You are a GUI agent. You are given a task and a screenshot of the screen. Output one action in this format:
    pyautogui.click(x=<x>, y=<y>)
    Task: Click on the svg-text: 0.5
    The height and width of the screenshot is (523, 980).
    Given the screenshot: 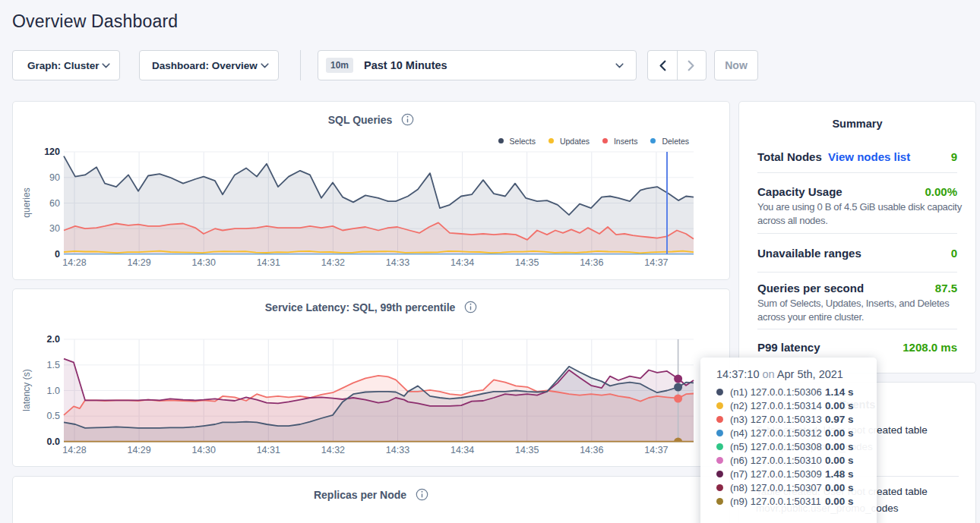 What is the action you would take?
    pyautogui.click(x=53, y=416)
    